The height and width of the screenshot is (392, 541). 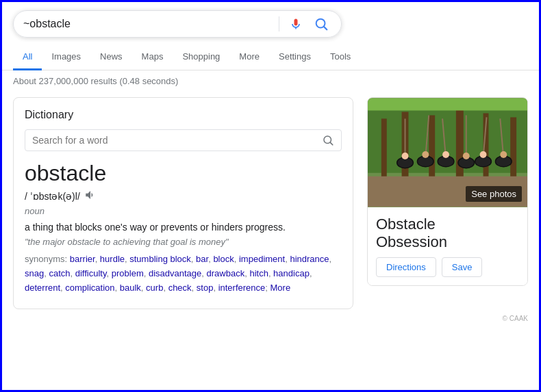 I want to click on dictionary-search-input, so click(x=177, y=140).